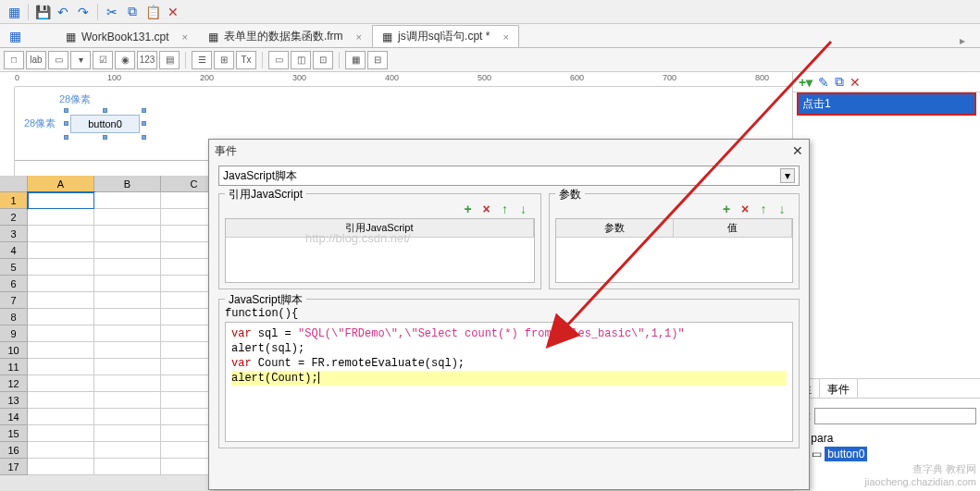 The height and width of the screenshot is (491, 980). Describe the element at coordinates (887, 104) in the screenshot. I see `event-item-click1: 点击1` at that location.